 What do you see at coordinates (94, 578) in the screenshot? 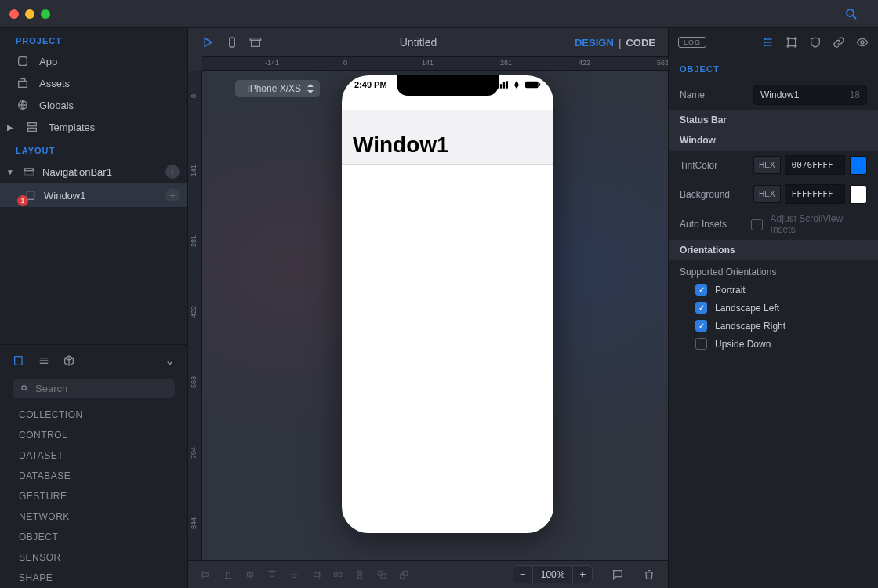
I see `library-category: SHAPE` at bounding box center [94, 578].